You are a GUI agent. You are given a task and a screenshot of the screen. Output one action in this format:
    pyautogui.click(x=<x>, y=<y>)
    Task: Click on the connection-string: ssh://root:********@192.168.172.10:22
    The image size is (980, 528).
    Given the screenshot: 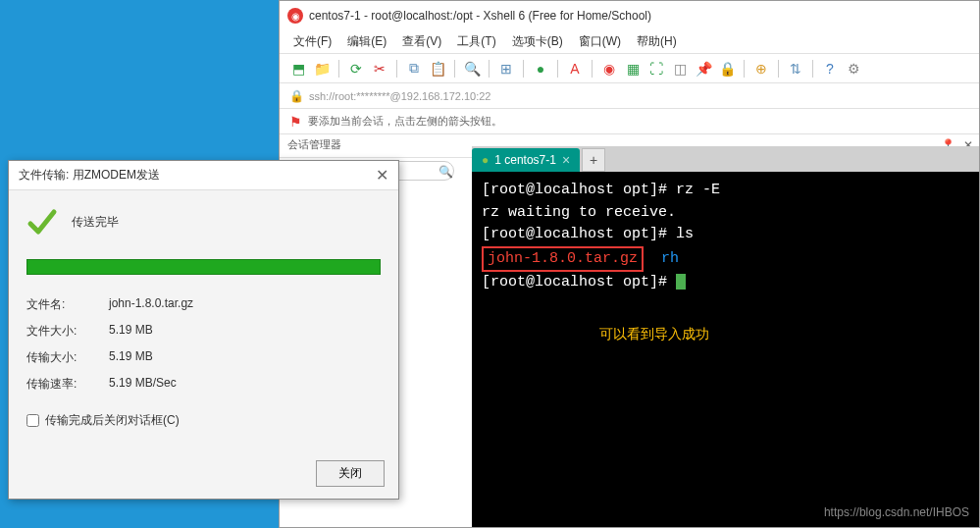 What is the action you would take?
    pyautogui.click(x=400, y=96)
    